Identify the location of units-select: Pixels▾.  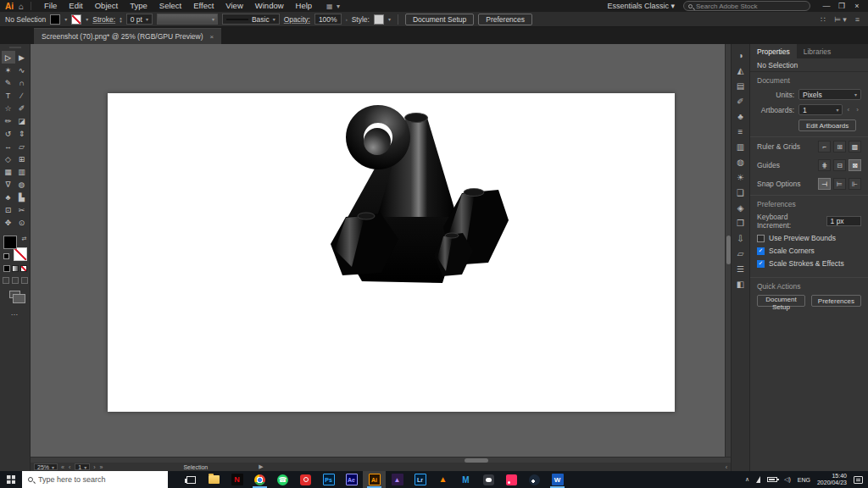
(830, 95).